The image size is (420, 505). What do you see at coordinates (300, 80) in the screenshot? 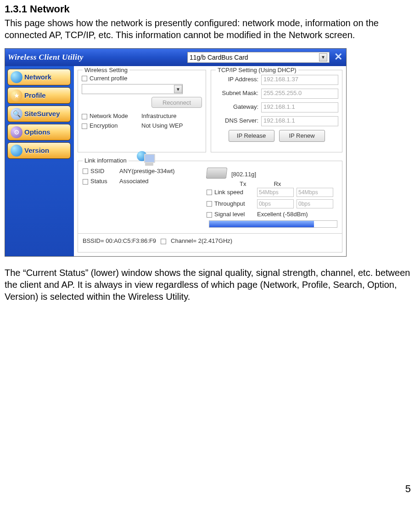
I see `ip-address-field: 192.168.1.37` at bounding box center [300, 80].